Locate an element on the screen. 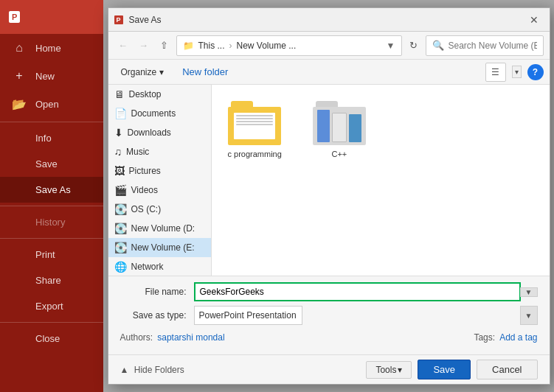  up-button: ⇧ is located at coordinates (165, 46).